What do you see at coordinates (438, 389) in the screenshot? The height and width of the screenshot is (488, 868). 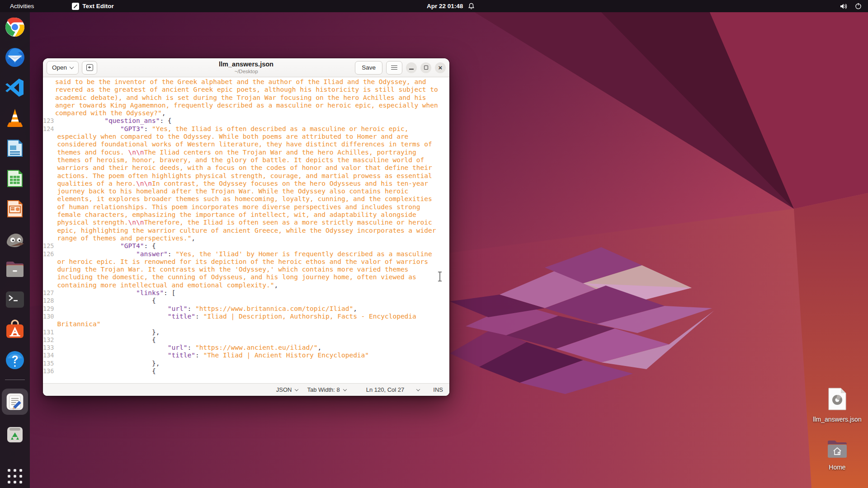 I see `insert-mode-label: INS` at bounding box center [438, 389].